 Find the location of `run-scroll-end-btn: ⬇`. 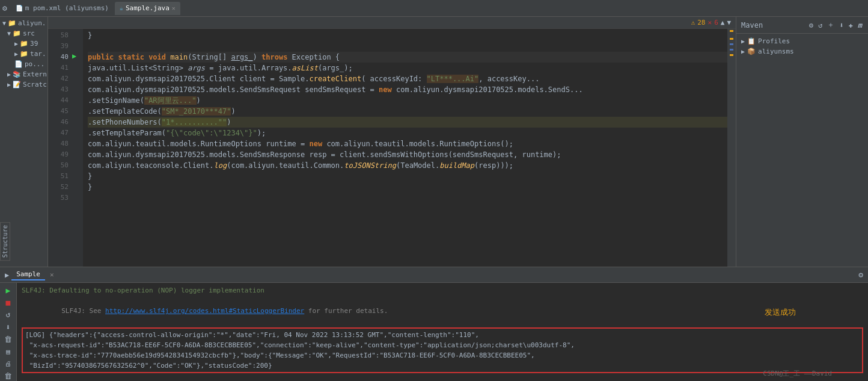

run-scroll-end-btn: ⬇ is located at coordinates (8, 327).